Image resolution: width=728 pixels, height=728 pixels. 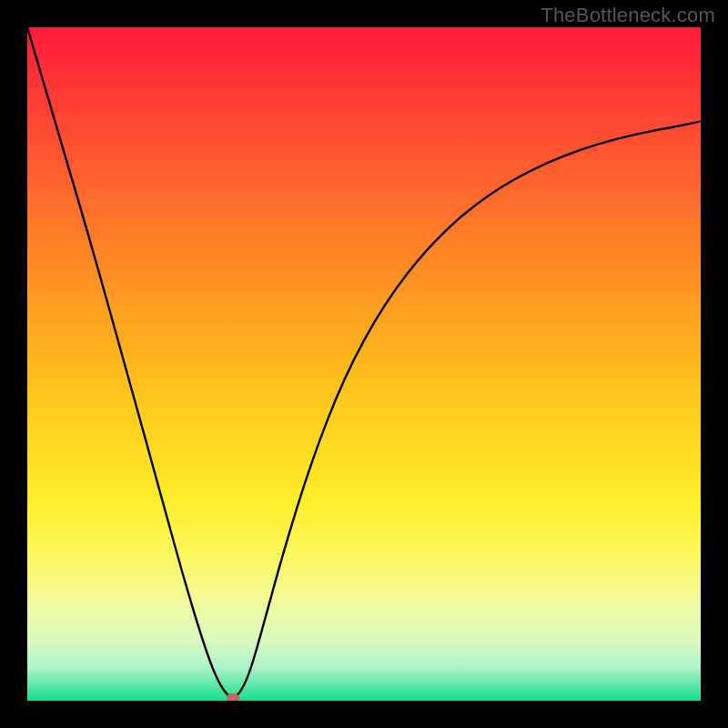 I want to click on watermark-text: TheBottleneck.com, so click(x=628, y=15).